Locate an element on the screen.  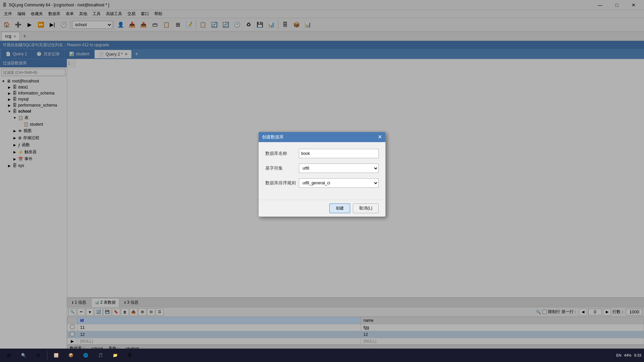
form-row-dbname: 数据库名称 is located at coordinates (322, 154).